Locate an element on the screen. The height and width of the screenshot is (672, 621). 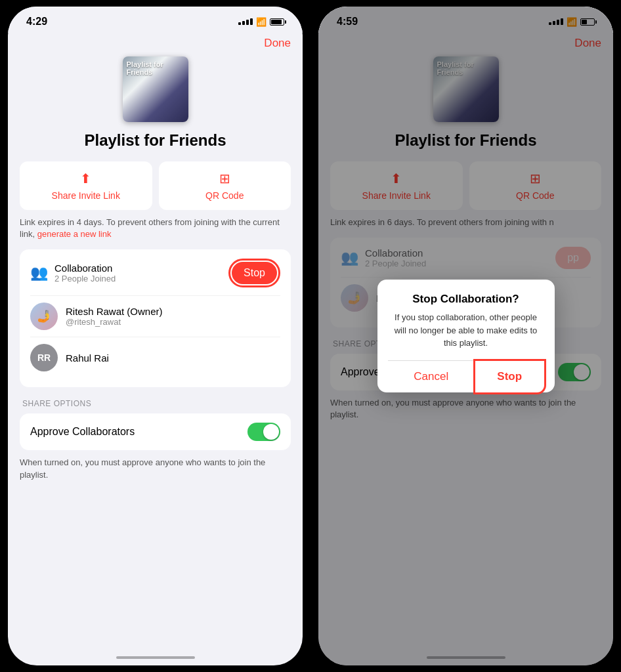
modal-cancel-button: Cancel is located at coordinates (432, 377).